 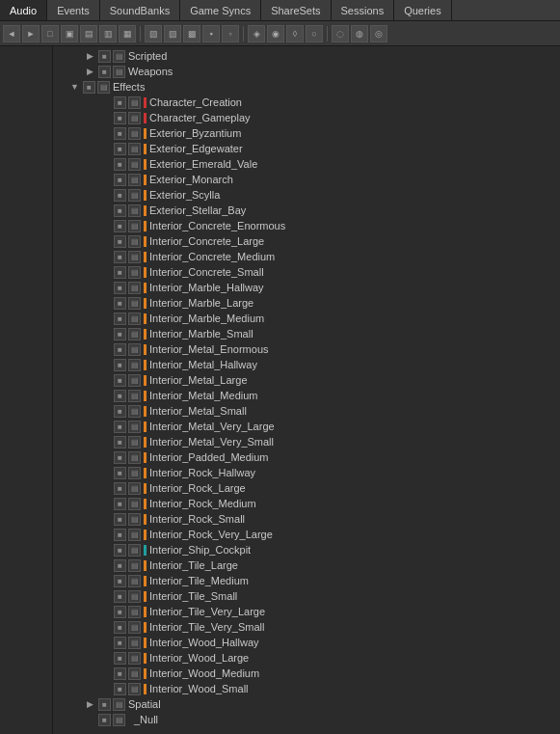 What do you see at coordinates (307, 318) in the screenshot?
I see `tree-item-interior_marble_medium: ■▤Interior_Marble_Medium` at bounding box center [307, 318].